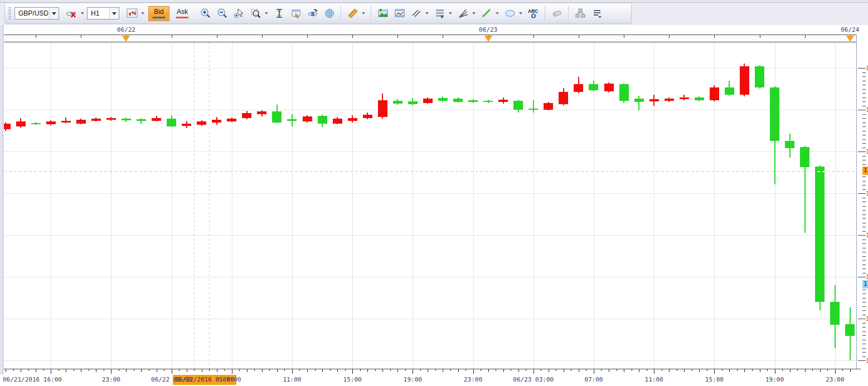 The image size is (868, 386). What do you see at coordinates (279, 13) in the screenshot?
I see `vertical-scale-icon` at bounding box center [279, 13].